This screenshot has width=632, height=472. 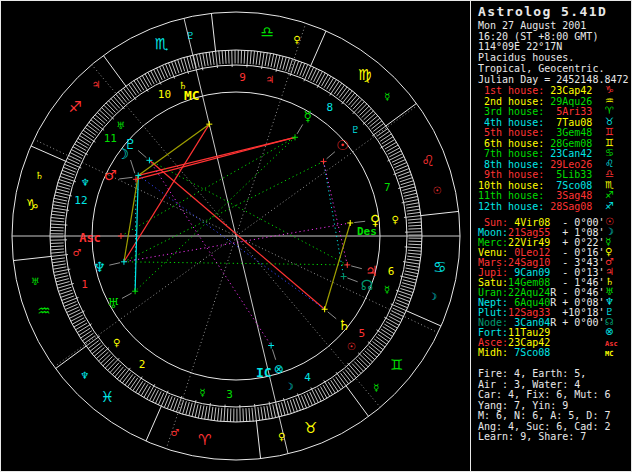 I want to click on house-ruler-icon: ♆, so click(x=86, y=182).